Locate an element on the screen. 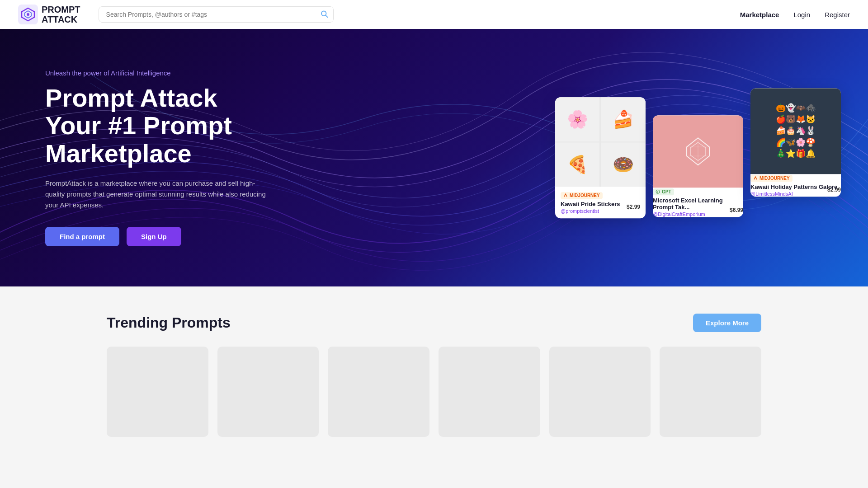  sticker-3: 🍕 is located at coordinates (577, 164).